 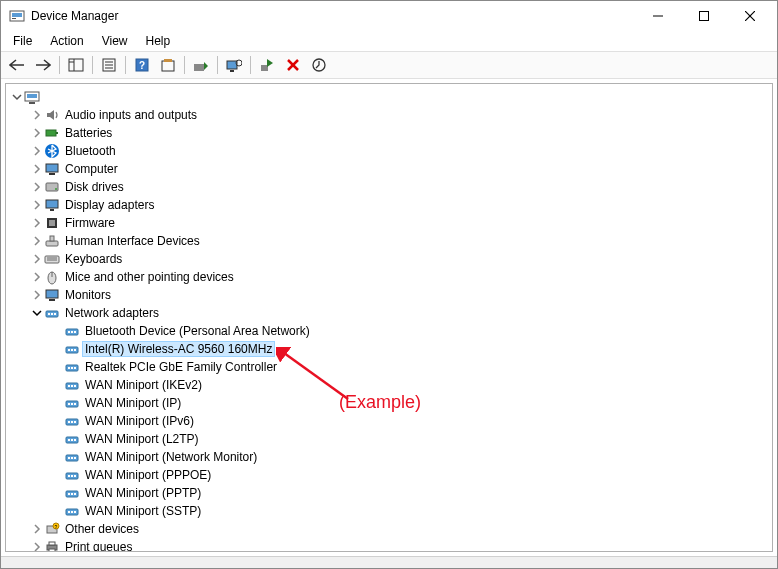 I want to click on tree-device: Realtek PCIe GbE Family Controller, so click(x=389, y=367).